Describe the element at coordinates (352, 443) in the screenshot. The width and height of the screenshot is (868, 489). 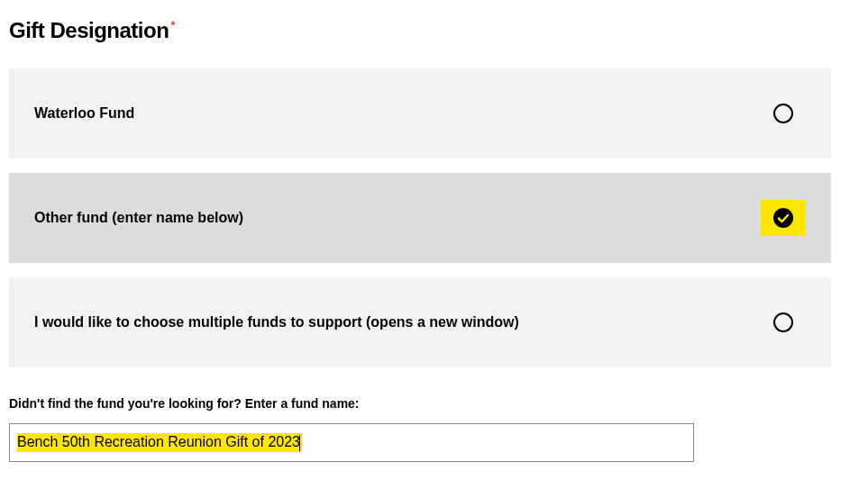
I see `fund-name-input-container: Bench 50th Recreation Reunion Gift of 20…` at that location.